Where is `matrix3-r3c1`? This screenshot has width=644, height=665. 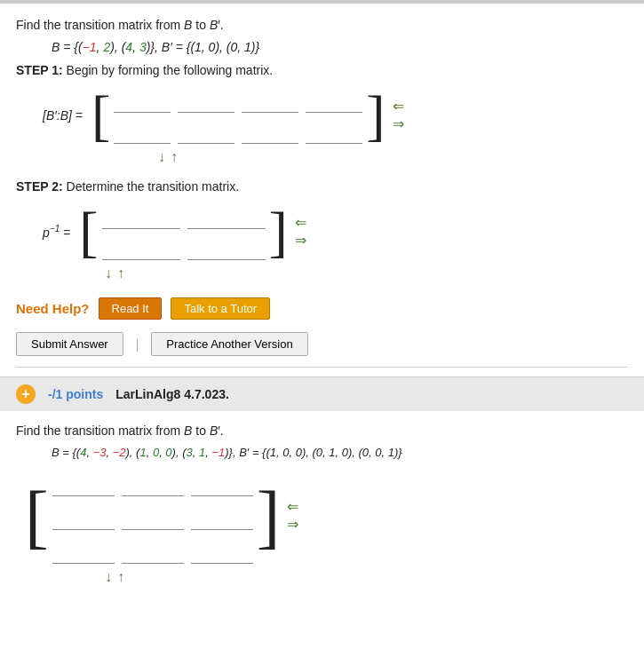
matrix3-r3c1 is located at coordinates (83, 550).